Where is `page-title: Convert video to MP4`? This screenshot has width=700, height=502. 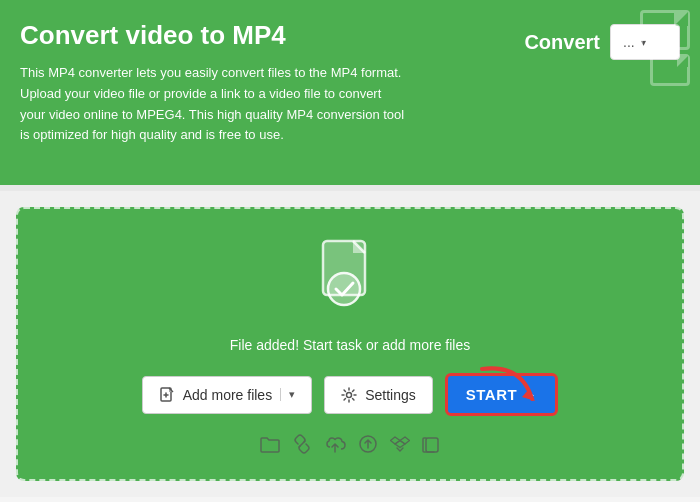
page-title: Convert video to MP4 is located at coordinates (262, 36).